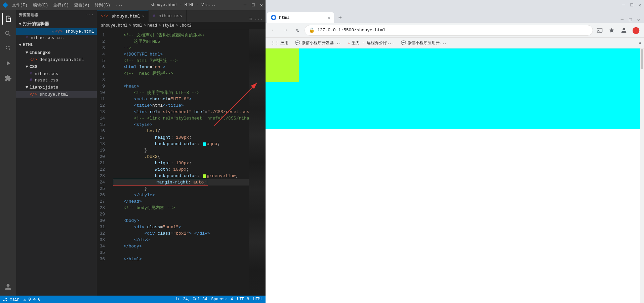 This screenshot has width=644, height=303. Describe the element at coordinates (114, 26) in the screenshot. I see `breadcrumb-shouyehtml: shouye.html` at that location.